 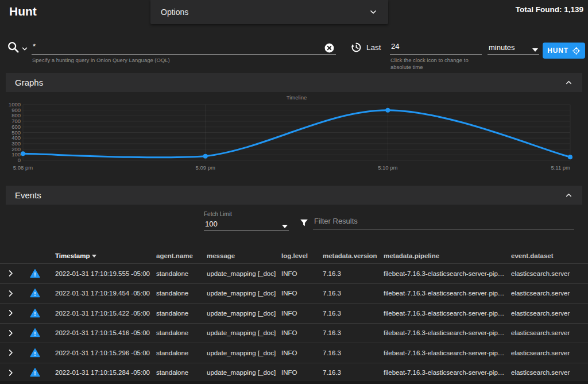 I want to click on x-tick-label: 5:09 pm, so click(x=206, y=168).